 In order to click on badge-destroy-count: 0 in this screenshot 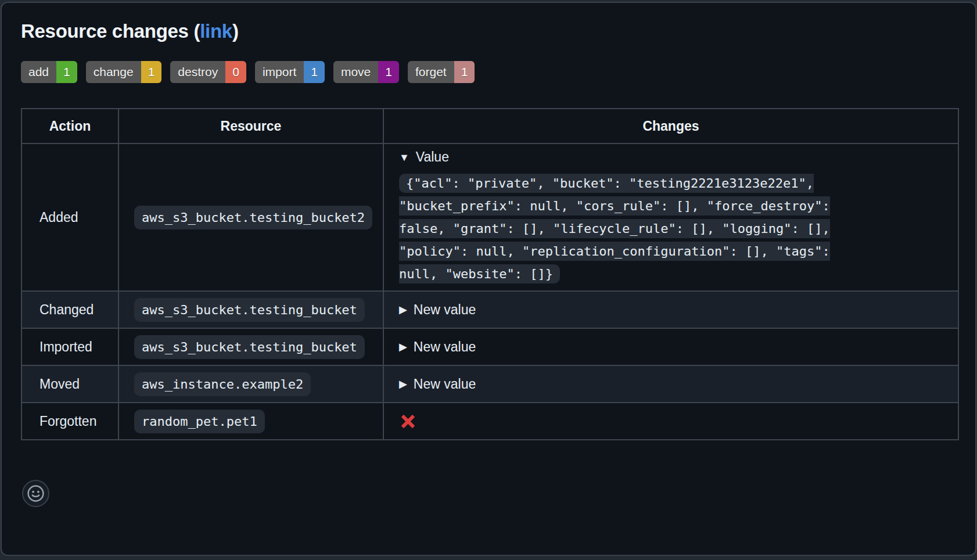, I will do `click(236, 72)`.